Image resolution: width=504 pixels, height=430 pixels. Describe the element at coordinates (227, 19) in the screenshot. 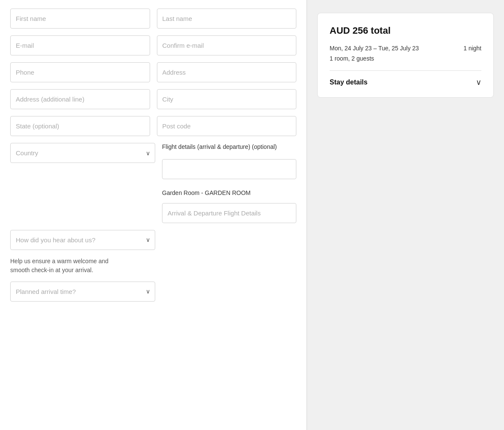

I see `last-name-input` at that location.